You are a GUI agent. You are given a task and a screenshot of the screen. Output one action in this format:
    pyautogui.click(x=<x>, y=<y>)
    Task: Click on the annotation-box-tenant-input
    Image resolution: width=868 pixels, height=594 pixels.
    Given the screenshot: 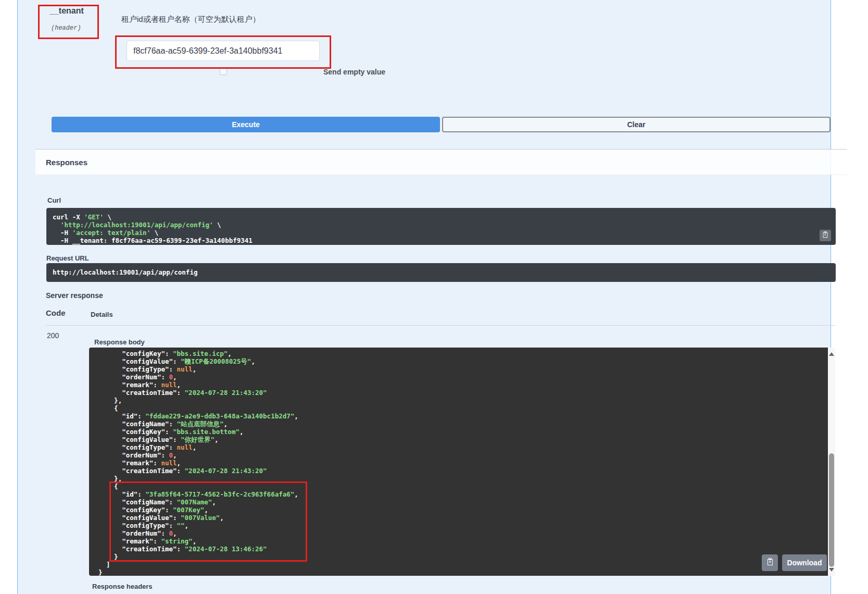 What is the action you would take?
    pyautogui.click(x=223, y=52)
    